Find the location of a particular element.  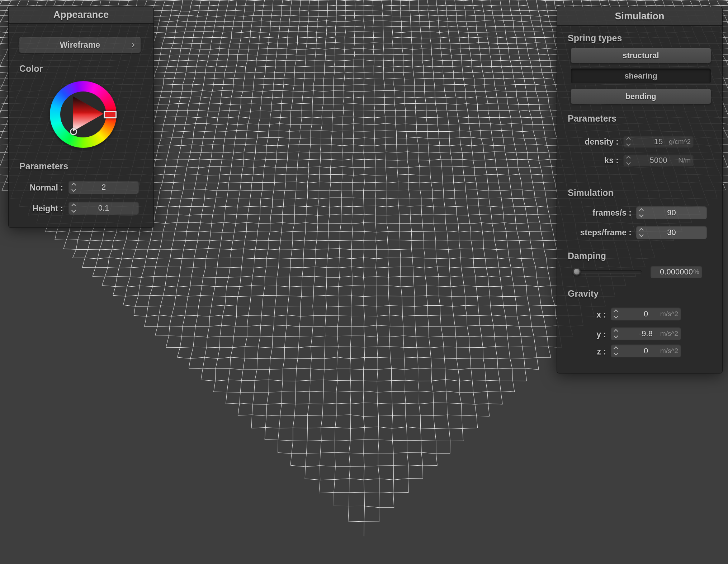

sim-simulation-label: Simulation is located at coordinates (591, 193).